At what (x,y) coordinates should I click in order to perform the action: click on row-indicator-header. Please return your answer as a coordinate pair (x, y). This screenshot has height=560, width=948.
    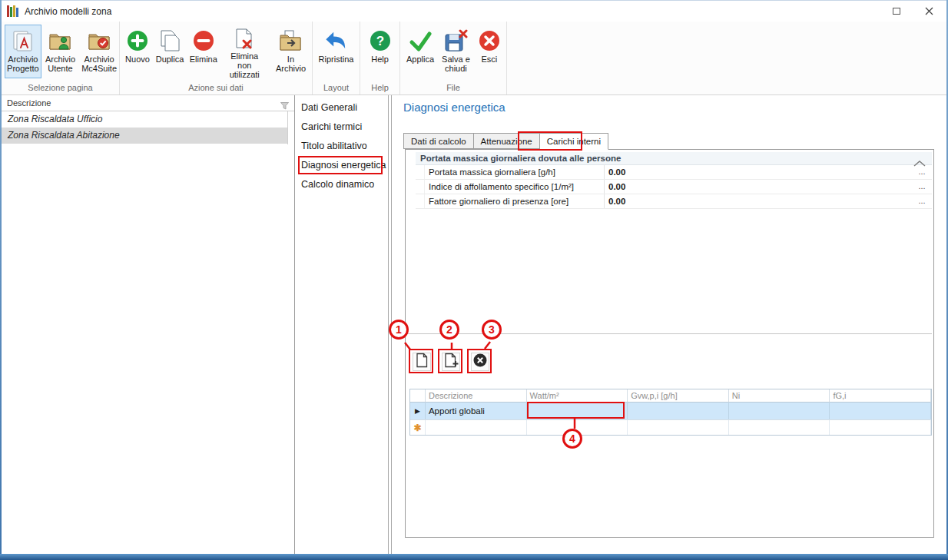
    Looking at the image, I should click on (418, 396).